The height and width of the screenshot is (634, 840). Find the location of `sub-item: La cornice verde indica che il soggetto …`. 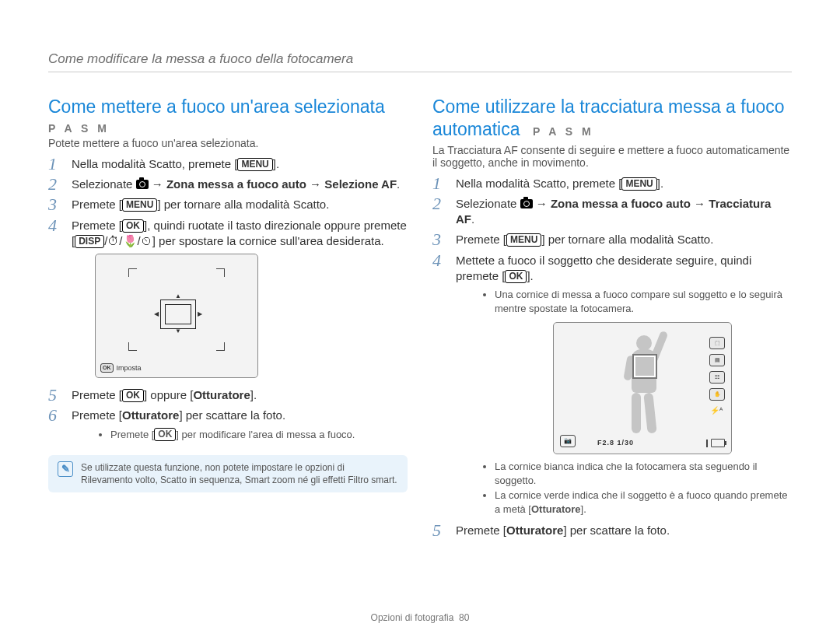

sub-item: La cornice verde indica che il soggetto … is located at coordinates (643, 503).